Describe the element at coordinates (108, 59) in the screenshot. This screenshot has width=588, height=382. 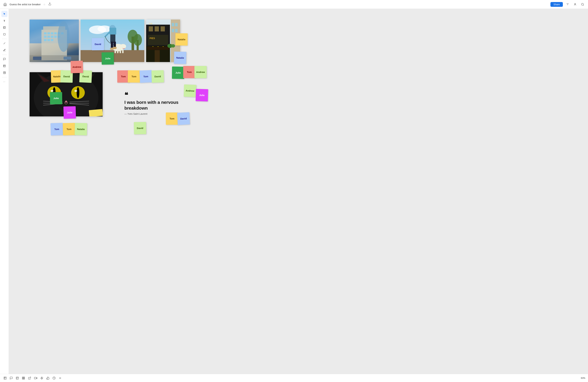
I see `sticky-note-s6: Julie` at that location.